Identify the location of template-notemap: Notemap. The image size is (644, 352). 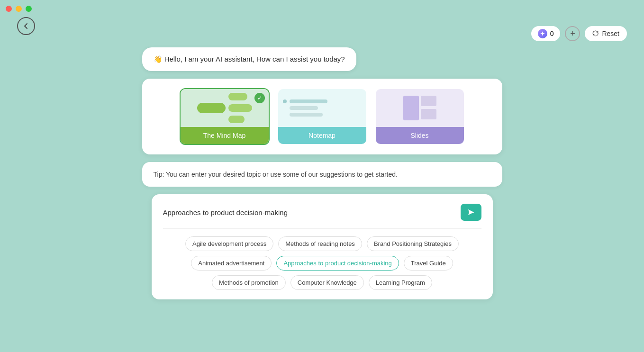
(322, 117).